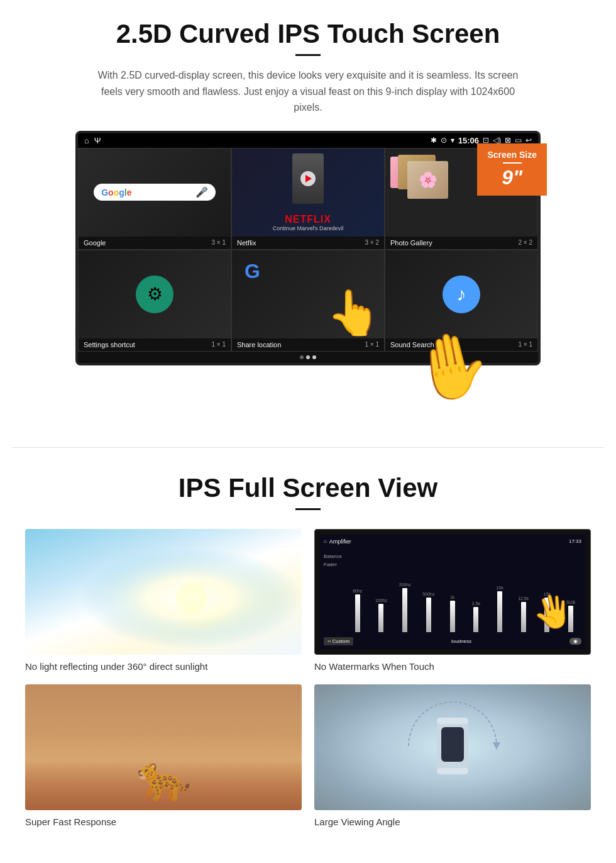 Image resolution: width=616 pixels, height=863 pixels. Describe the element at coordinates (453, 592) in the screenshot. I see `amplifier-image: ⌂ Amplifier 17:33 Balance Fader 60hz` at that location.